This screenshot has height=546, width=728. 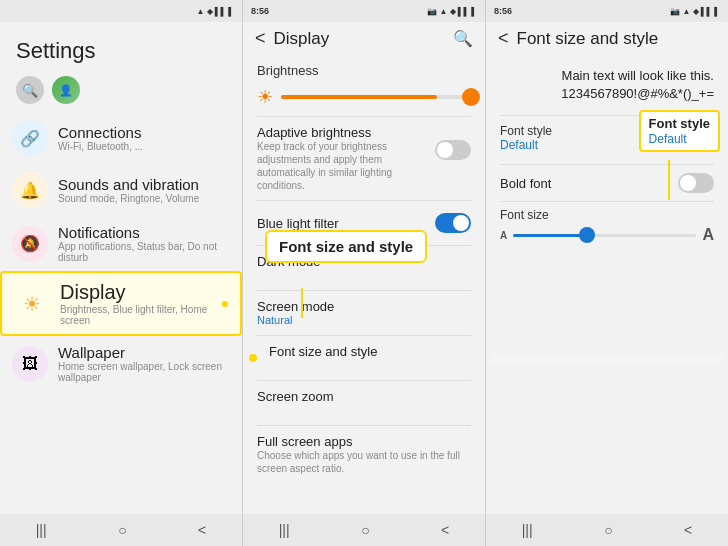 I want to click on bold-font-row: Bold font, so click(x=607, y=183).